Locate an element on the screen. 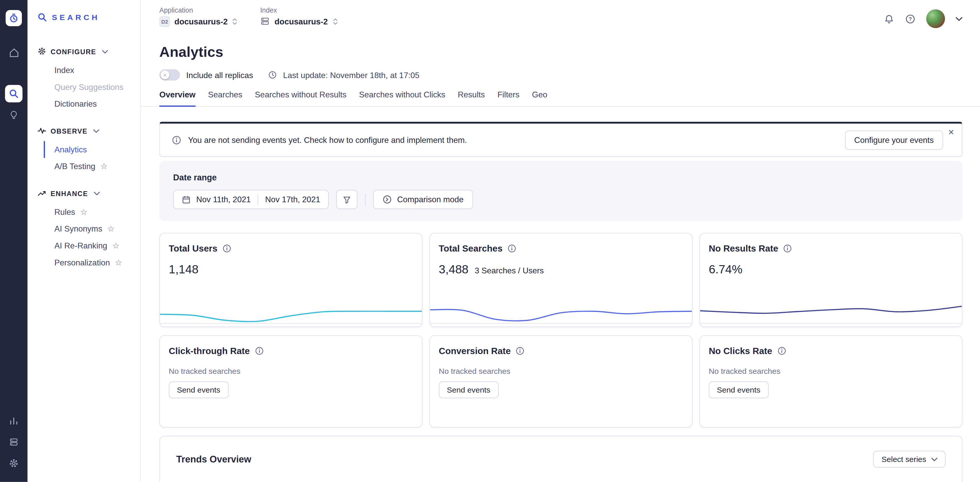 The width and height of the screenshot is (980, 482). tab-searches-without-clicks: Searches without Clicks is located at coordinates (402, 98).